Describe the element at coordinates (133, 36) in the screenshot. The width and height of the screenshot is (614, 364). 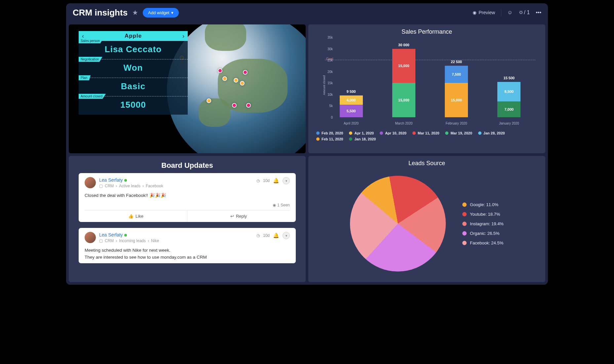
I see `info-company: Apple` at that location.